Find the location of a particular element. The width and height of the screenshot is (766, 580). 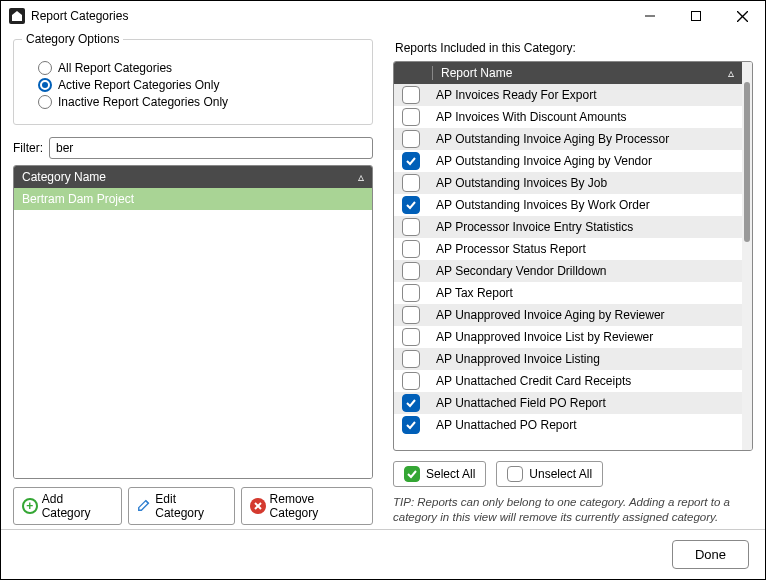

report-name: AP Unapproved Invoice List by Reviewer is located at coordinates (585, 337).